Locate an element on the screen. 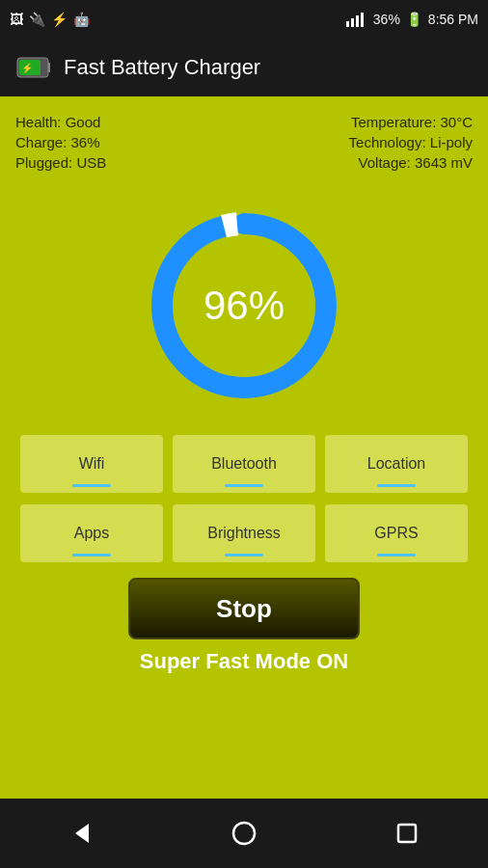 The image size is (488, 868). battery-donut-chart: 96% is located at coordinates (244, 306).